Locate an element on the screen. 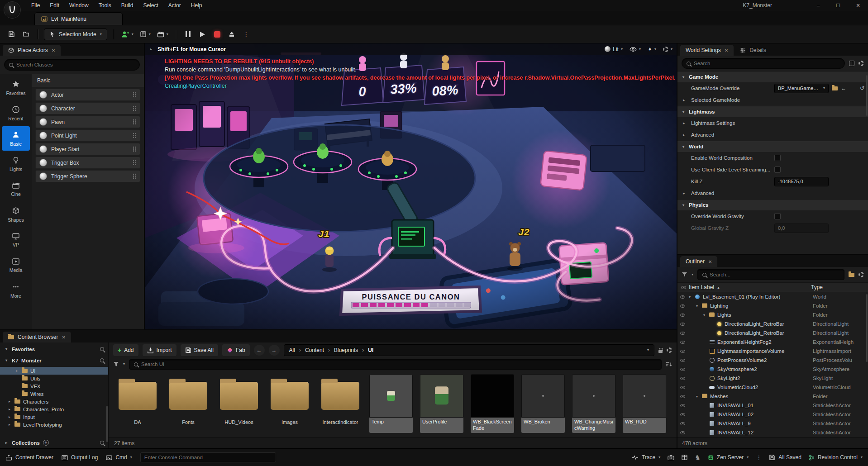 This screenshot has width=868, height=466. content-tree-folder: Wires is located at coordinates (54, 394).